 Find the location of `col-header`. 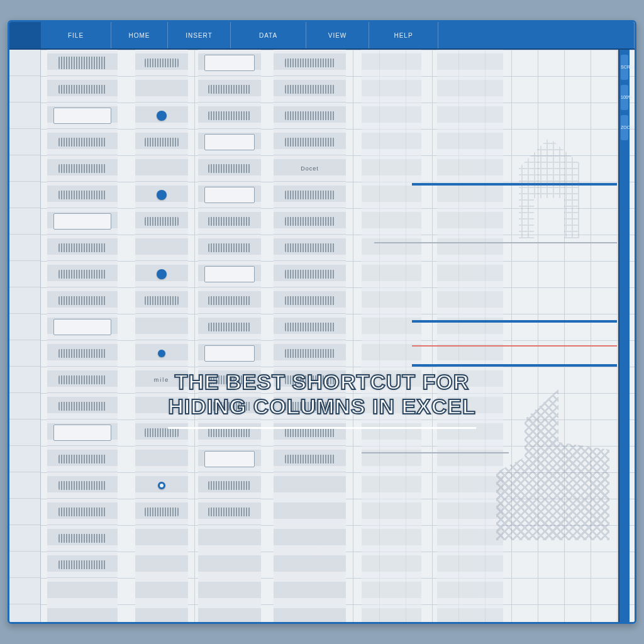

col-header is located at coordinates (536, 35).